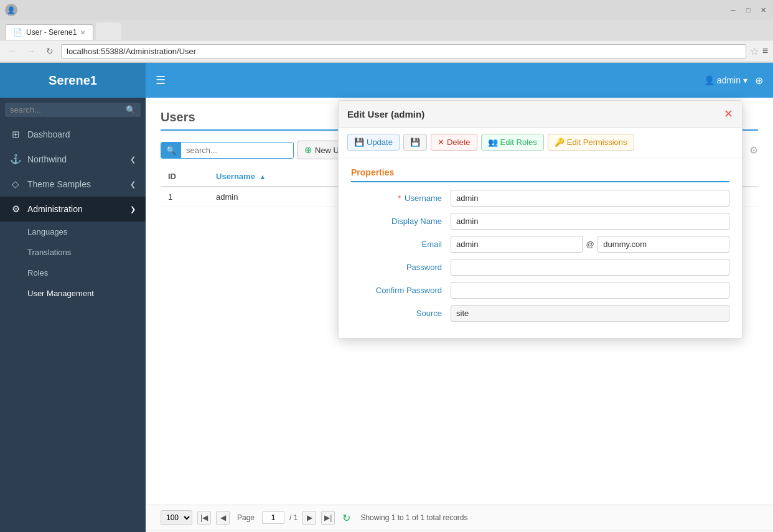  Describe the element at coordinates (276, 177) in the screenshot. I see `col-username: Username ▲` at that location.